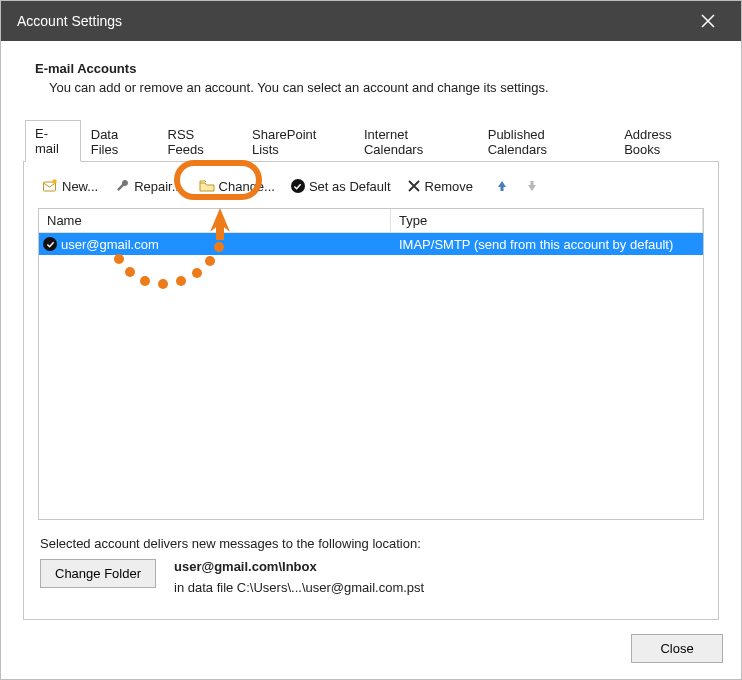 Image resolution: width=742 pixels, height=680 pixels. I want to click on tab-sharepoint-lists: SharePoint Lists, so click(298, 142).